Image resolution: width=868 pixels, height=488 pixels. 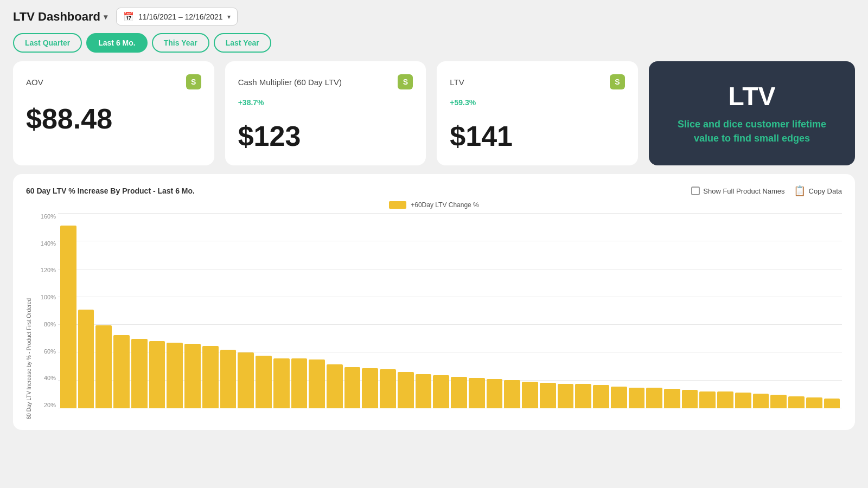 I want to click on ltv-card-header: LTV S, so click(x=537, y=82).